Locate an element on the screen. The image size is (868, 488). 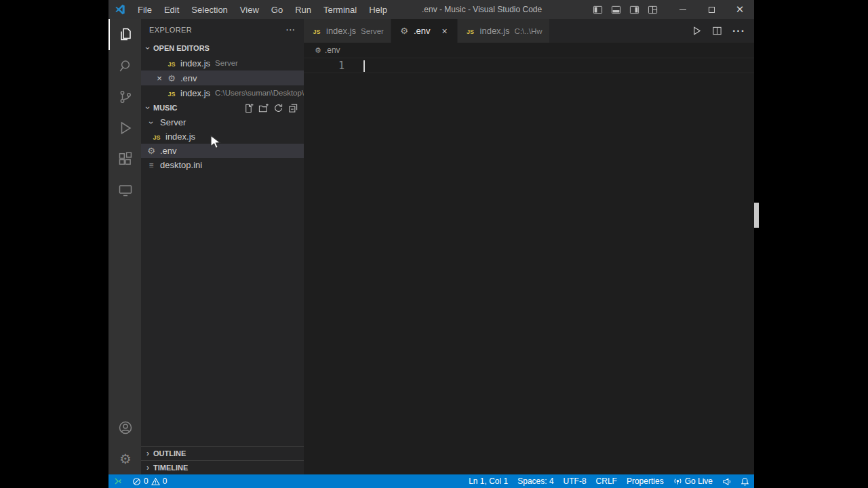
feedback-icon is located at coordinates (727, 481).